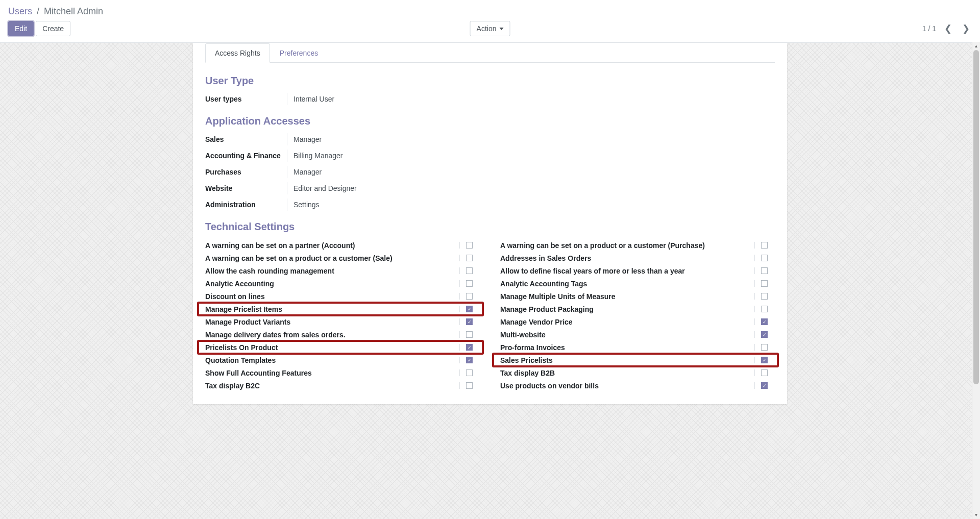  What do you see at coordinates (246, 188) in the screenshot?
I see `app-access-label: Website` at bounding box center [246, 188].